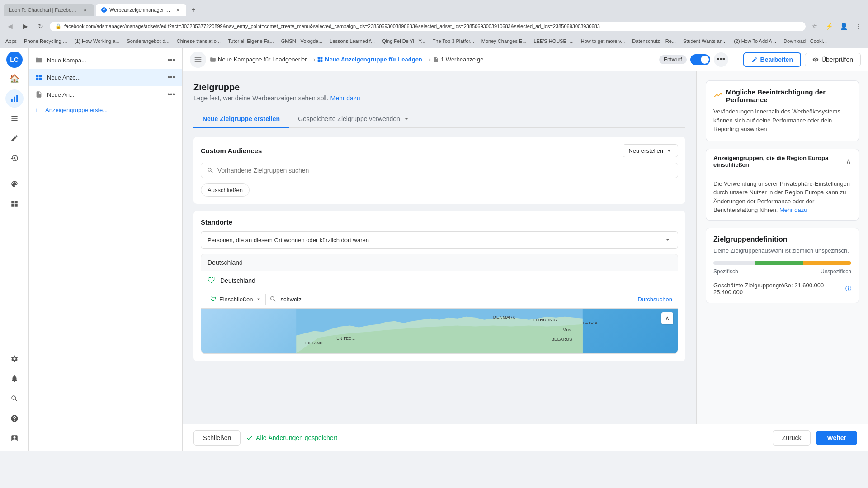 This screenshot has height=488, width=868. I want to click on bookmark-4: Chinese translatio..., so click(199, 41).